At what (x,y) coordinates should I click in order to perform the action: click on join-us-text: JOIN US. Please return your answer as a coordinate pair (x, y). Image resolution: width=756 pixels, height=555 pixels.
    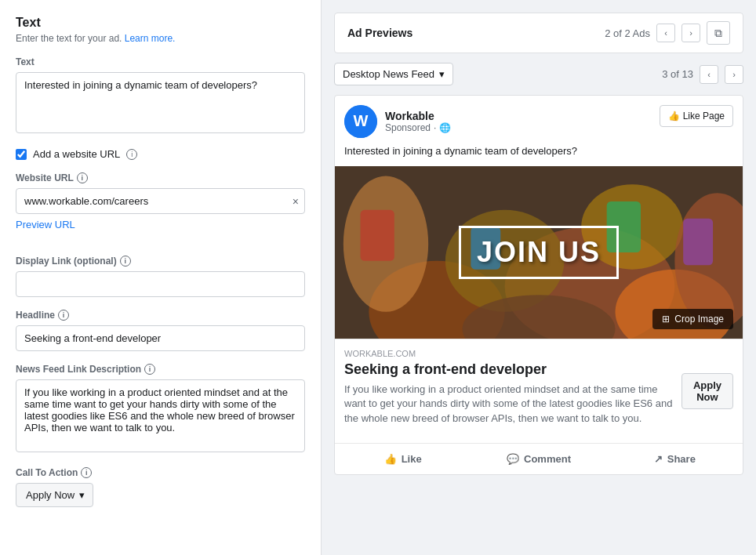
    Looking at the image, I should click on (539, 252).